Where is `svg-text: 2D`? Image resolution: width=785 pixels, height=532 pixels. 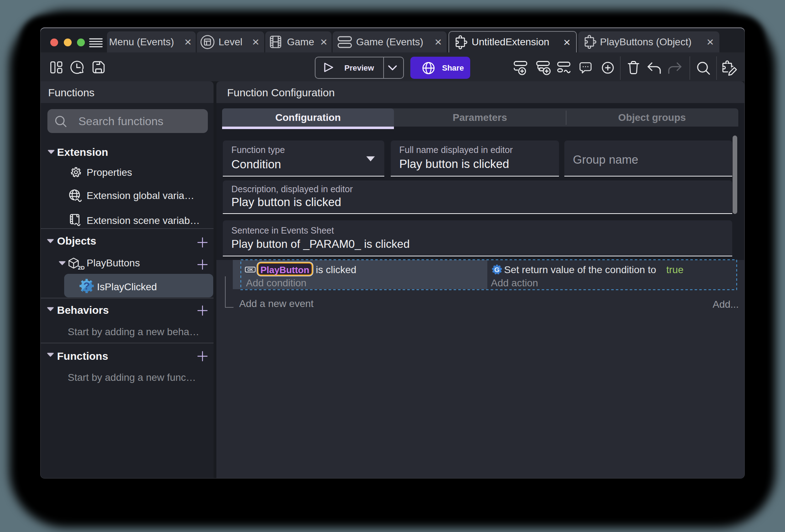 svg-text: 2D is located at coordinates (81, 267).